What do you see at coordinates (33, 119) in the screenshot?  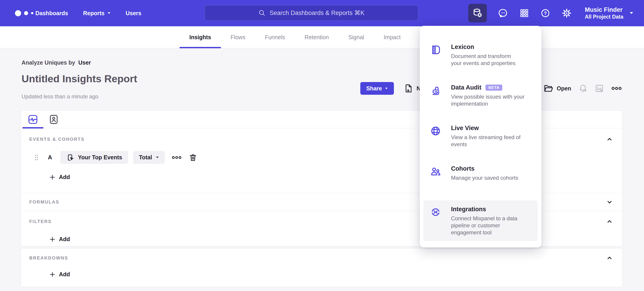 I see `waveform-icon` at bounding box center [33, 119].